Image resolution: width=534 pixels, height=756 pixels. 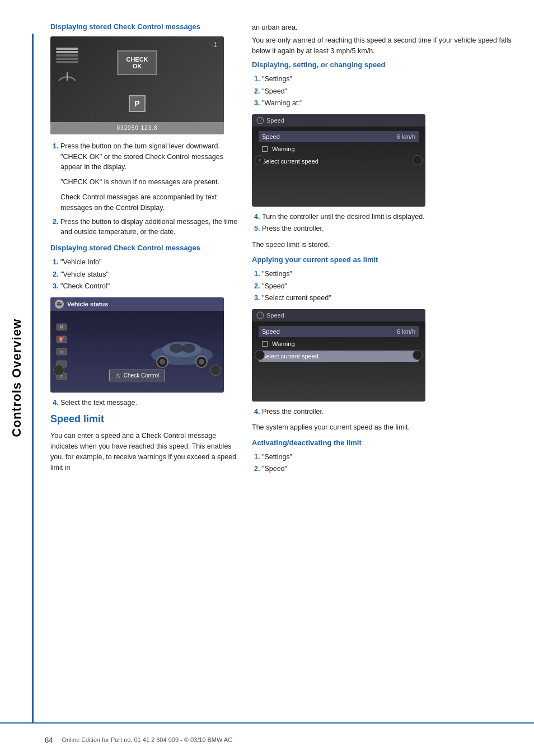 I want to click on page-footer: 84 Online Edition for Part no. 01 41 2 6…, so click(x=267, y=739).